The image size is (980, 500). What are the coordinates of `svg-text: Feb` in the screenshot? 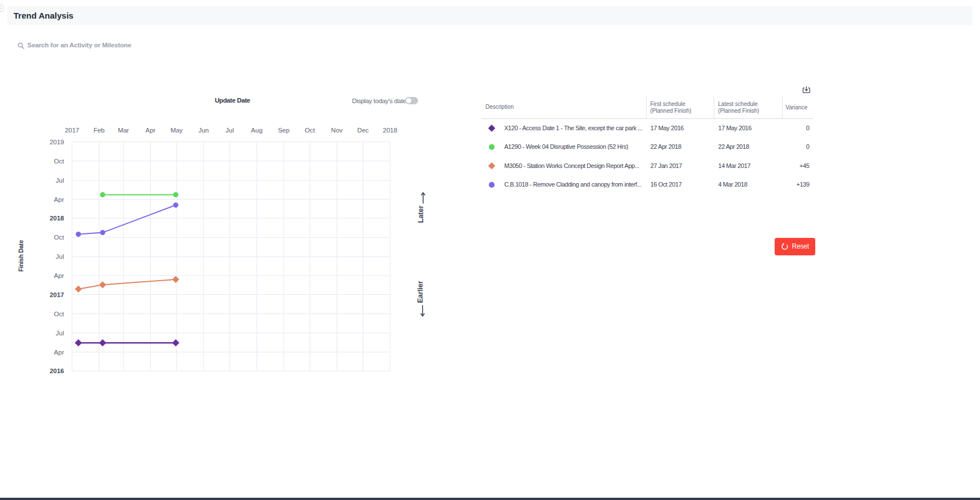 It's located at (99, 130).